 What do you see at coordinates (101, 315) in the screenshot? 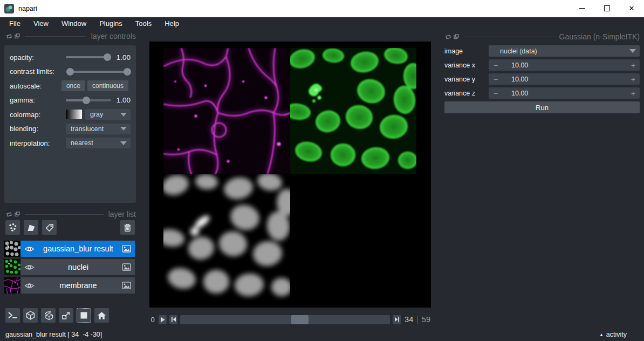
I see `home-reset-view-button` at bounding box center [101, 315].